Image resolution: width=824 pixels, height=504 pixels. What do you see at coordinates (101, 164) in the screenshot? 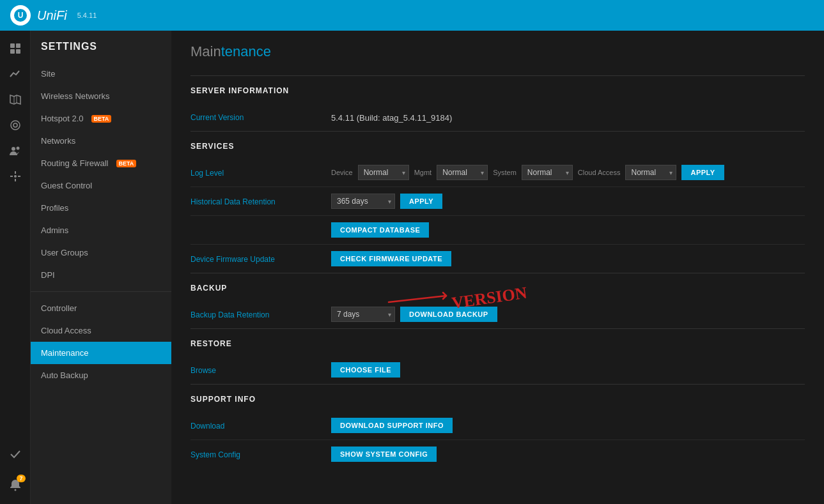
I see `sidebar-item-routing: Routing & Firewall BETA` at bounding box center [101, 164].